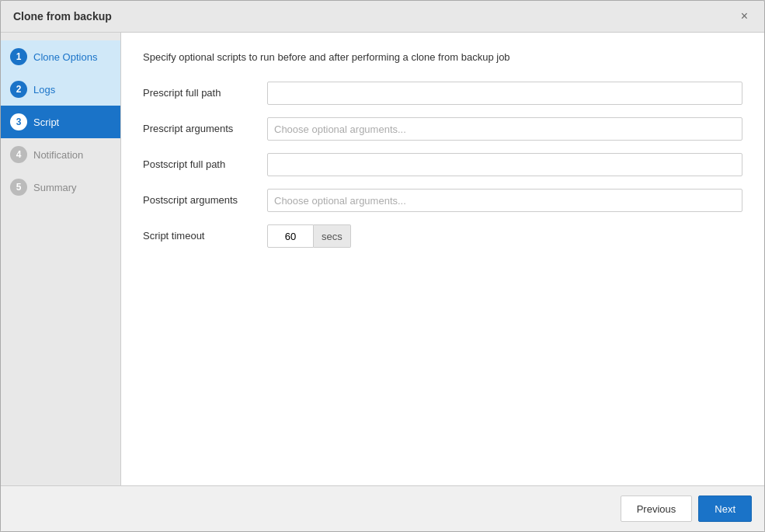 The height and width of the screenshot is (532, 765). I want to click on next-button: Next, so click(725, 509).